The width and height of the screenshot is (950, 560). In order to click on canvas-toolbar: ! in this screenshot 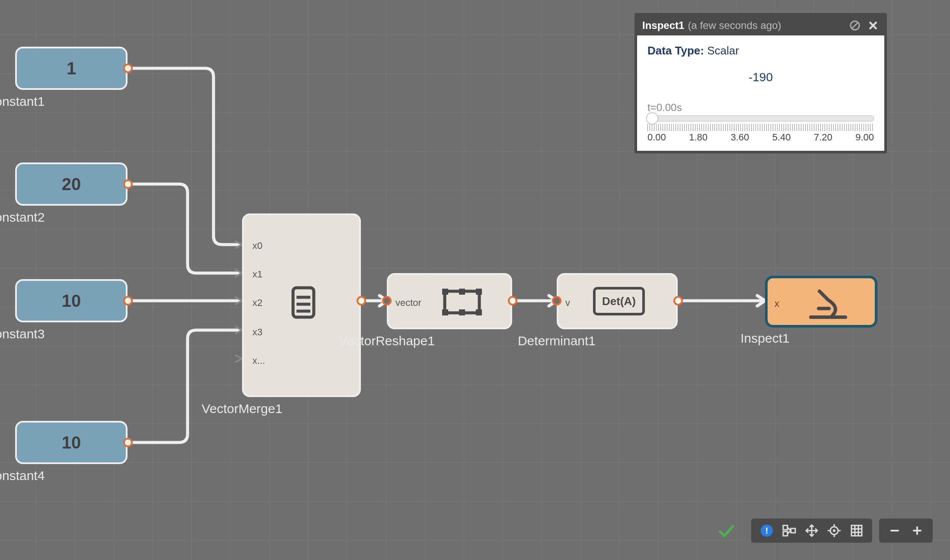, I will do `click(825, 531)`.